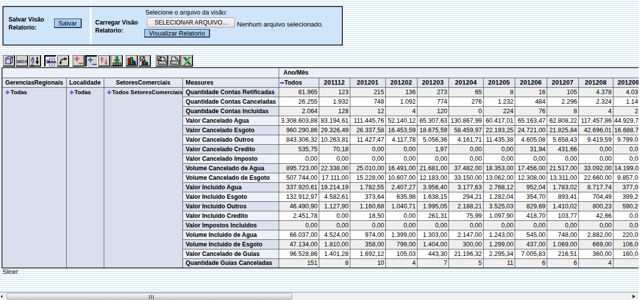  What do you see at coordinates (22, 61) in the screenshot?
I see `svg-text: MDX` at bounding box center [22, 61].